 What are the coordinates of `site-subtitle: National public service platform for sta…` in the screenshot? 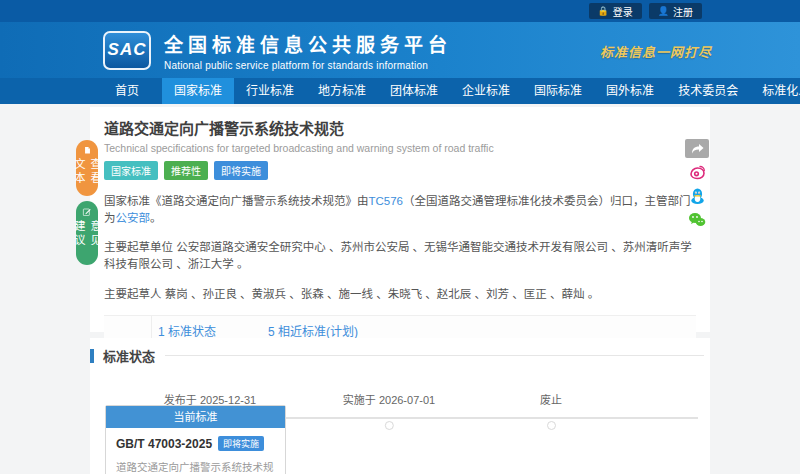 It's located at (308, 66).